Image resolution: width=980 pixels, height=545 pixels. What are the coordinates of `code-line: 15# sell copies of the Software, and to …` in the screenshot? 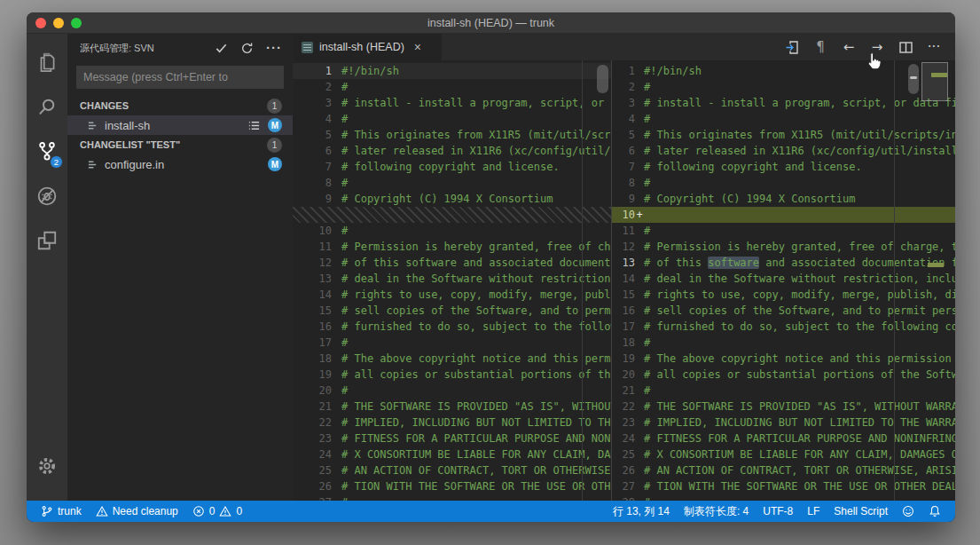 It's located at (452, 311).